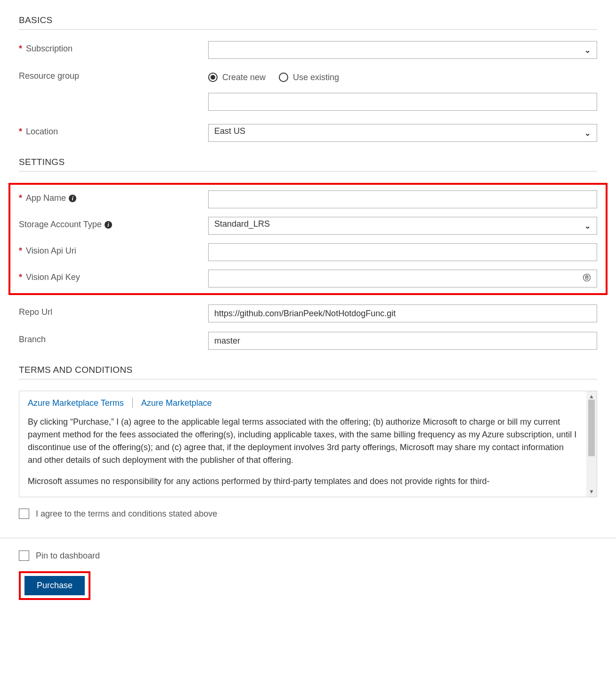 The width and height of the screenshot is (616, 690). Describe the element at coordinates (133, 403) in the screenshot. I see `link-divider` at that location.